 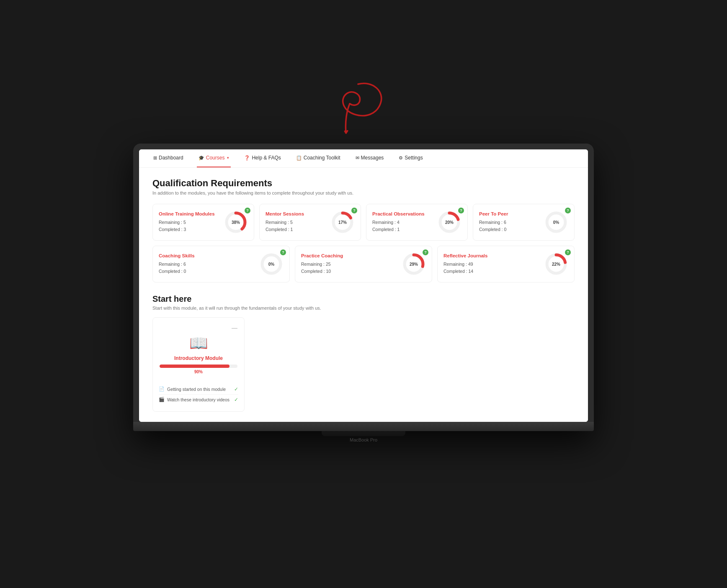 What do you see at coordinates (209, 264) in the screenshot?
I see `card-info-coaching-skills: Coaching Skills Remaining : 6 Completed …` at bounding box center [209, 264].